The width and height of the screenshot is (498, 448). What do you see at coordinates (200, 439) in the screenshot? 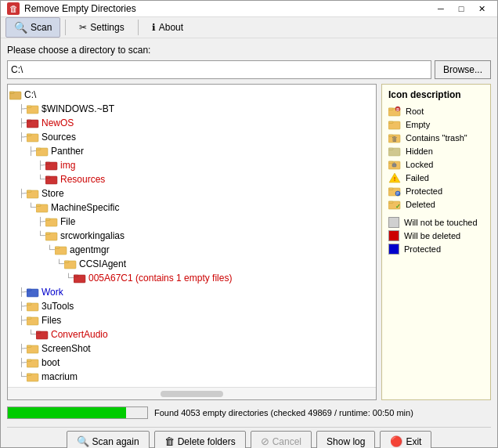
I see `delete-folders-button: 🗑 Delete folders` at bounding box center [200, 439].